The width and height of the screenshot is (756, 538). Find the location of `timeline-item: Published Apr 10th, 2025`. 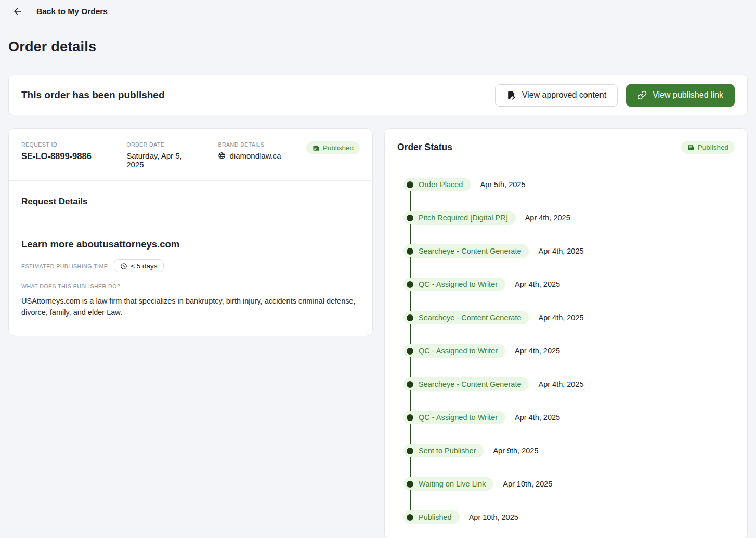

timeline-item: Published Apr 10th, 2025 is located at coordinates (569, 517).